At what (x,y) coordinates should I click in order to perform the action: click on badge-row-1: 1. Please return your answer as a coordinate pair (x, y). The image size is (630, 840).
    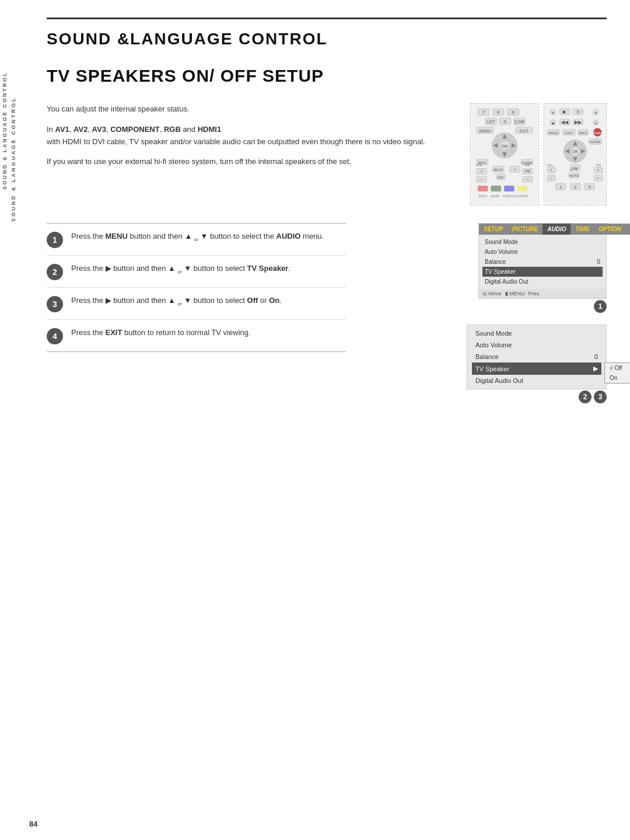
    Looking at the image, I should click on (542, 306).